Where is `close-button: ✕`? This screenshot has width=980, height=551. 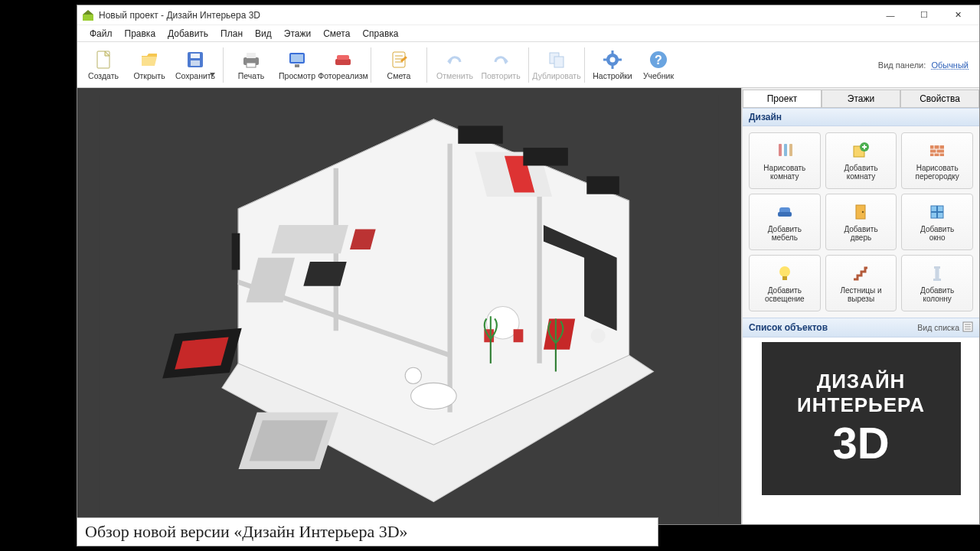
close-button: ✕ is located at coordinates (958, 15).